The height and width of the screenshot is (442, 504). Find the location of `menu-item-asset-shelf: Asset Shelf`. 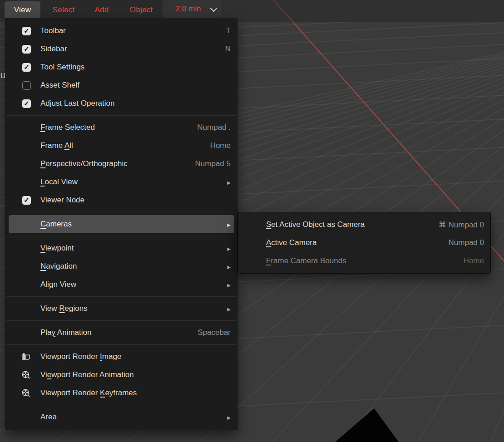

menu-item-asset-shelf: Asset Shelf is located at coordinates (122, 85).